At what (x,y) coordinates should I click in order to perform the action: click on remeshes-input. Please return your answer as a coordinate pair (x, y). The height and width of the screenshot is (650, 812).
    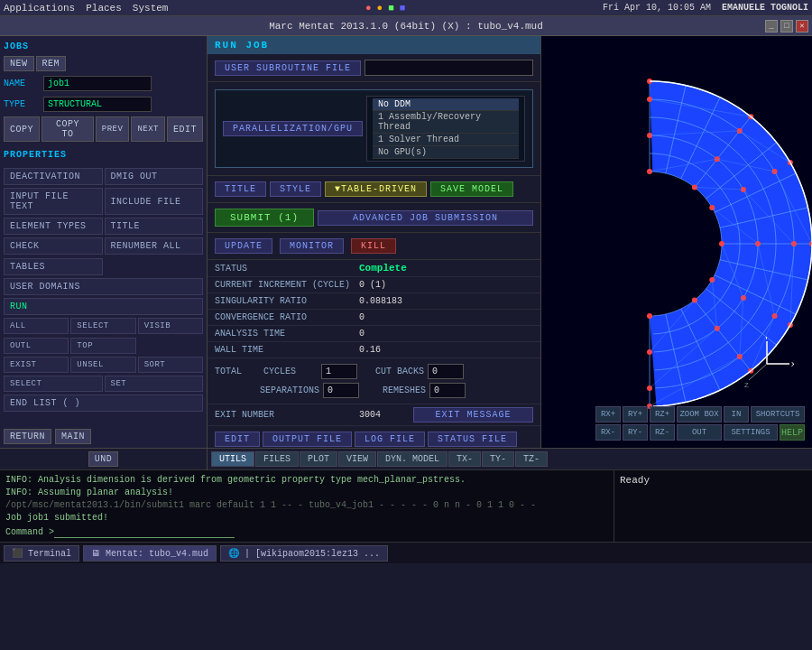
    Looking at the image, I should click on (448, 390).